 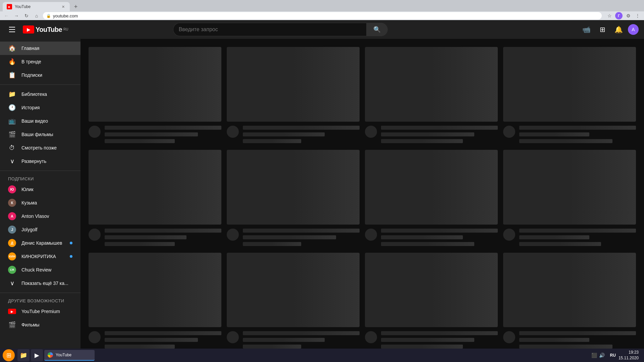 What do you see at coordinates (155, 84) in the screenshot?
I see `video-thumbnail` at bounding box center [155, 84].